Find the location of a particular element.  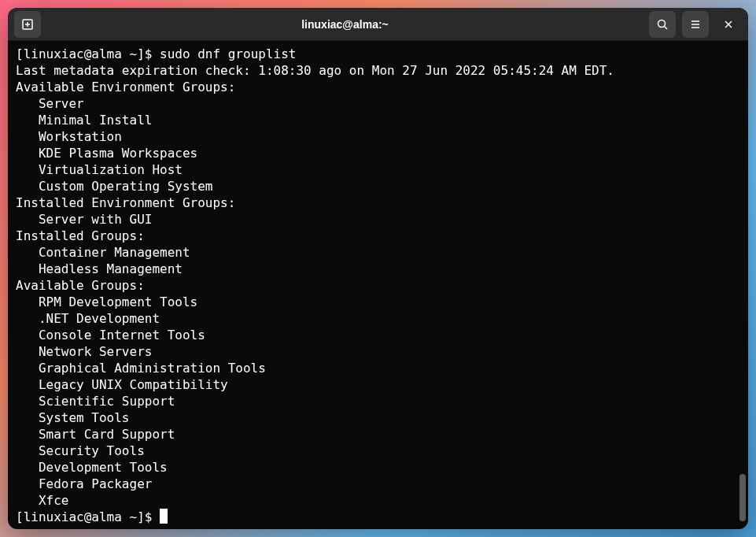

list-item: Virtualization Host is located at coordinates (378, 170).